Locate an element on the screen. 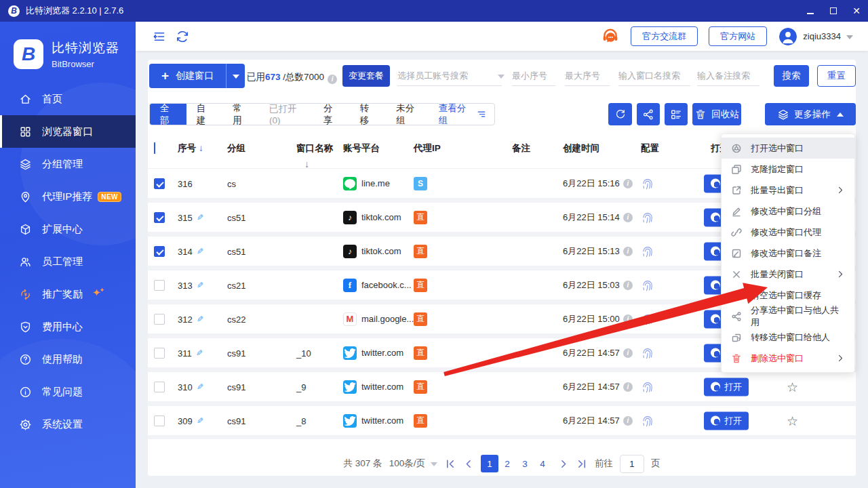 This screenshot has width=868, height=488. menu-item-share: 分享选中窗口与他人共用 is located at coordinates (788, 316).